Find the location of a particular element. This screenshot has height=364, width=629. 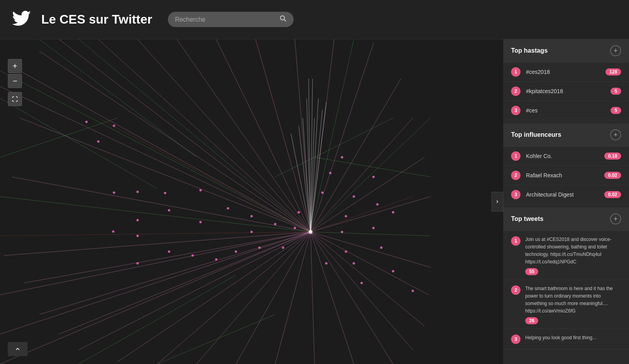

hashtags-add-button: + is located at coordinates (616, 51).